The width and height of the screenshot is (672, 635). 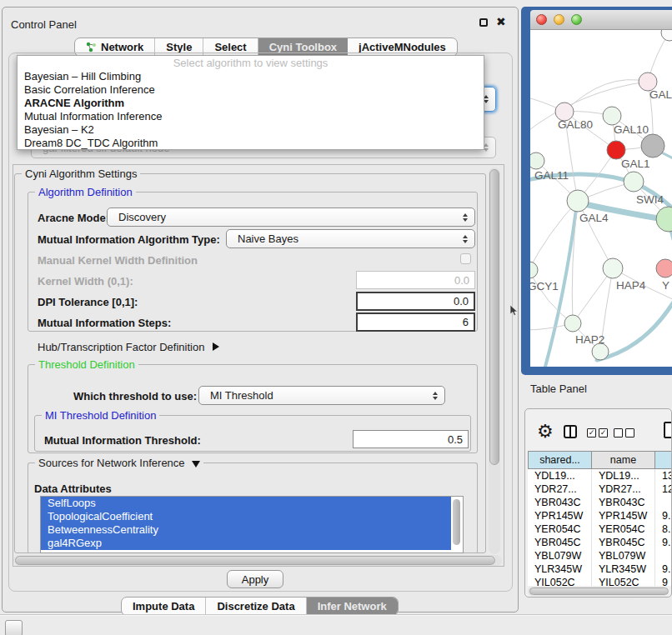 I want to click on network-view-window: GAL7GAL80GAL10GAL1GAL11SWI4GAL4GCY1HAP4Y…, so click(x=597, y=191).